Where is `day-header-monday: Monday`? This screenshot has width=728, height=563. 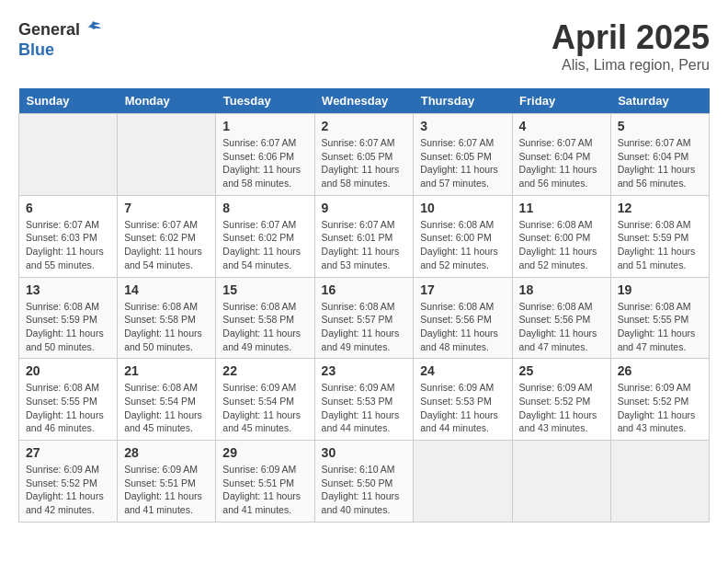
day-header-monday: Monday is located at coordinates (167, 101).